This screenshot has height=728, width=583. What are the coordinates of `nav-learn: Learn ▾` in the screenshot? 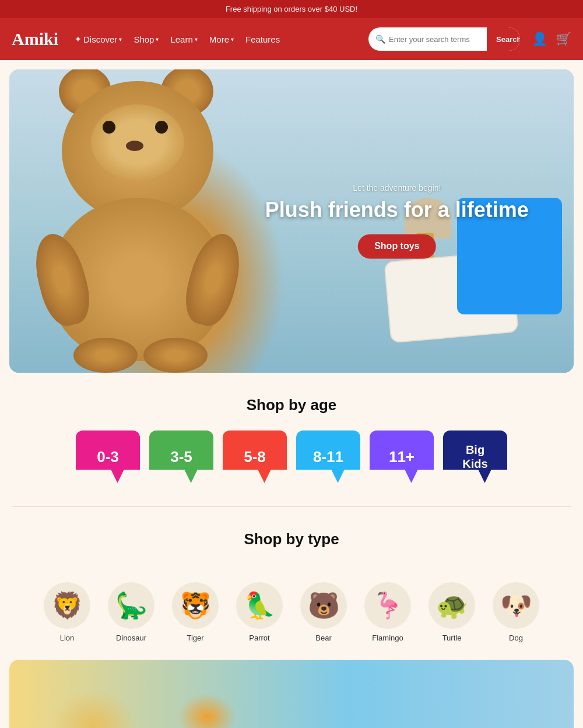 It's located at (184, 40).